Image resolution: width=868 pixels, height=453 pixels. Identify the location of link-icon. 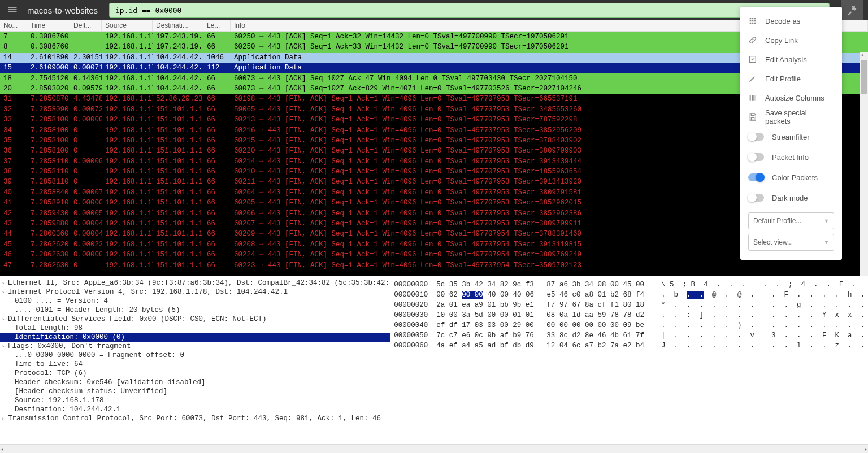
(753, 40).